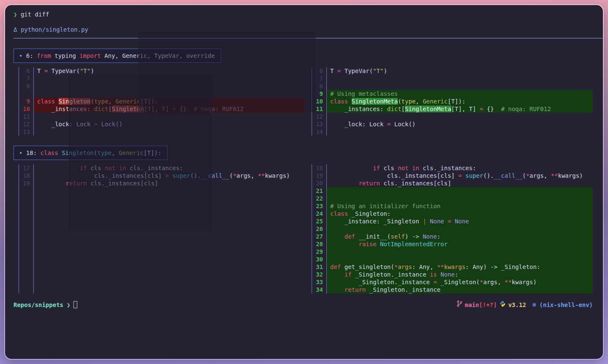 The height and width of the screenshot is (364, 608). What do you see at coordinates (38, 305) in the screenshot?
I see `current-directory: Repos/snippets` at bounding box center [38, 305].